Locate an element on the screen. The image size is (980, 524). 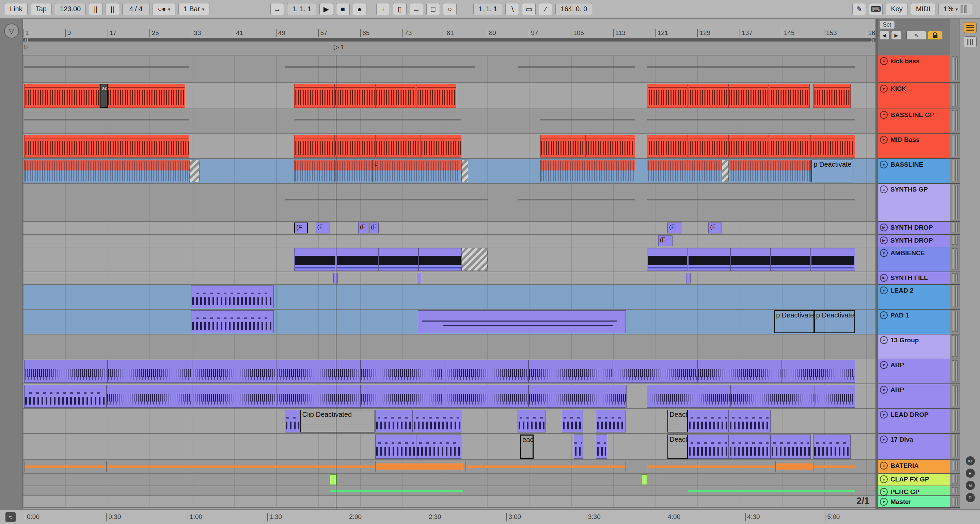
track-header-kick-1: ▼KICK is located at coordinates (914, 96).